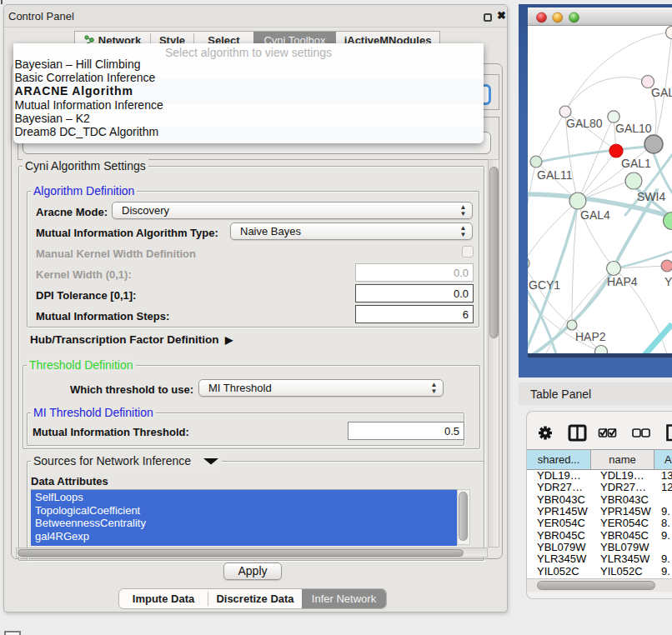  Describe the element at coordinates (651, 197) in the screenshot. I see `svg-text: SWI4` at that location.